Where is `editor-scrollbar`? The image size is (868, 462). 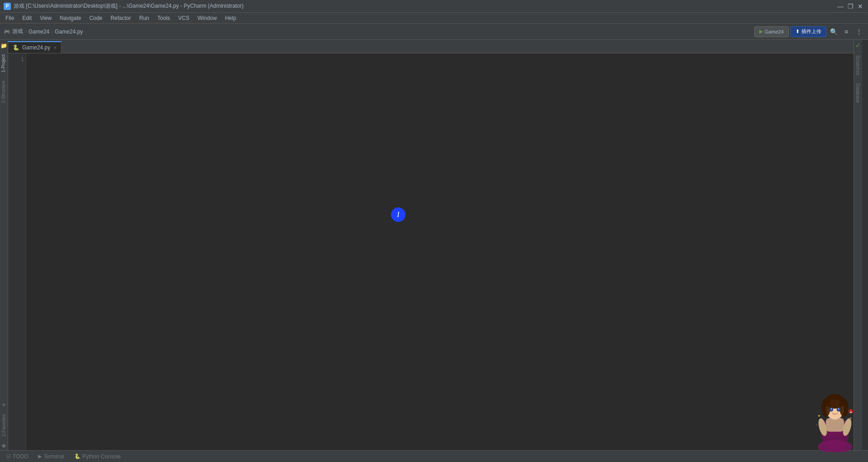
editor-scrollbar is located at coordinates (865, 245).